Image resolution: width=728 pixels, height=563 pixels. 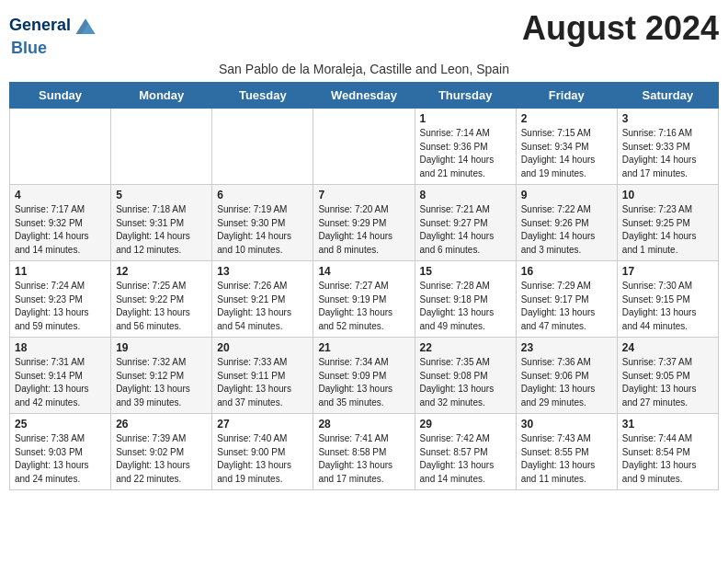 I want to click on day-info: Sunrise: 7:25 AM Sunset: 9:22 PM Dayligh…, so click(x=162, y=306).